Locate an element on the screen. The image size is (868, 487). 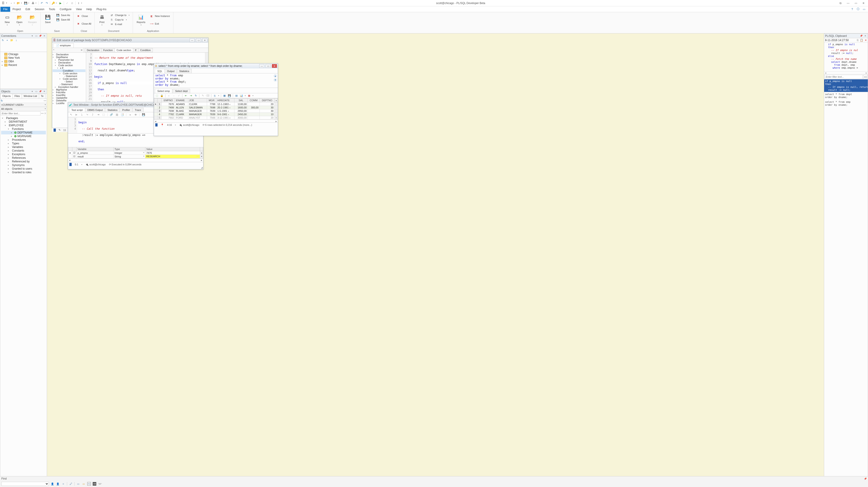
commit-icon: + is located at coordinates (169, 96).